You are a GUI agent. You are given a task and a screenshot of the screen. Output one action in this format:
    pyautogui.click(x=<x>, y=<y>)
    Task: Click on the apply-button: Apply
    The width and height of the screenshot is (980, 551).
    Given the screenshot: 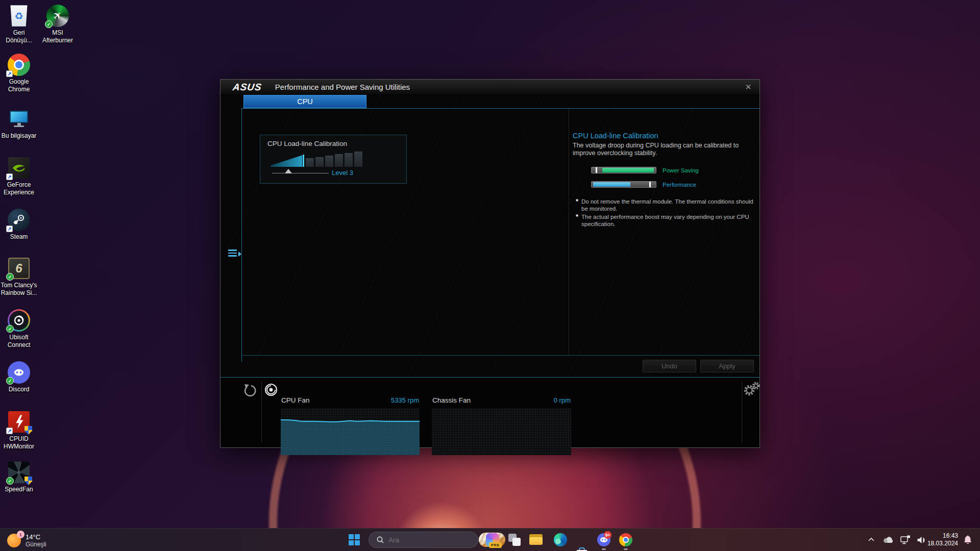 What is the action you would take?
    pyautogui.click(x=727, y=366)
    